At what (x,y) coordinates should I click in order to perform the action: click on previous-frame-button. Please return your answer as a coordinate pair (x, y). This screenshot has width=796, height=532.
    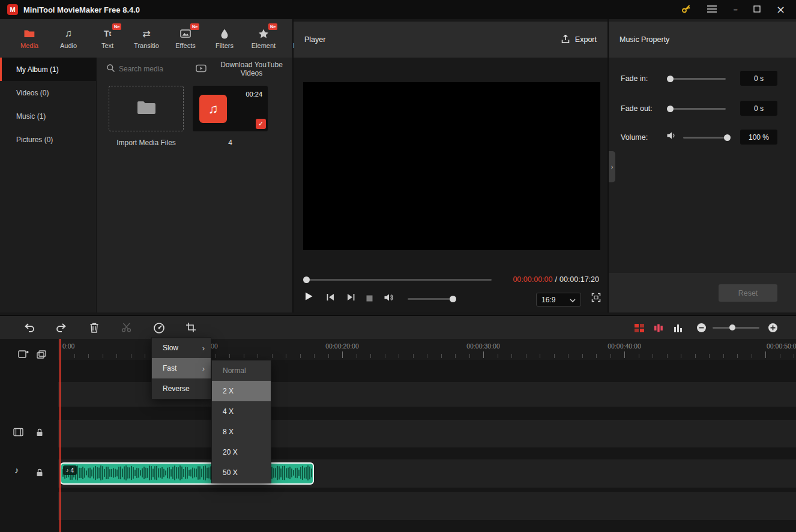
    Looking at the image, I should click on (330, 298).